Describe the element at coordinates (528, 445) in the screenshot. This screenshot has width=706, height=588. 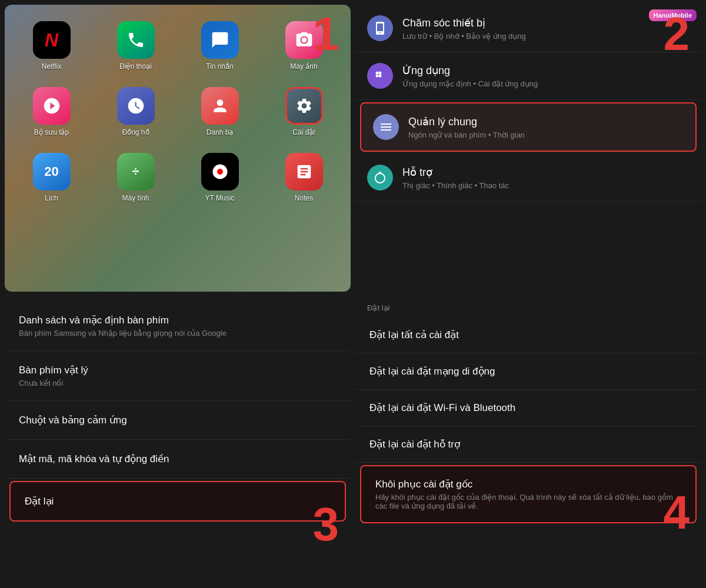
I see `reset-accessibility-settings: Đặt lại cài đặt hỗ trợ` at that location.